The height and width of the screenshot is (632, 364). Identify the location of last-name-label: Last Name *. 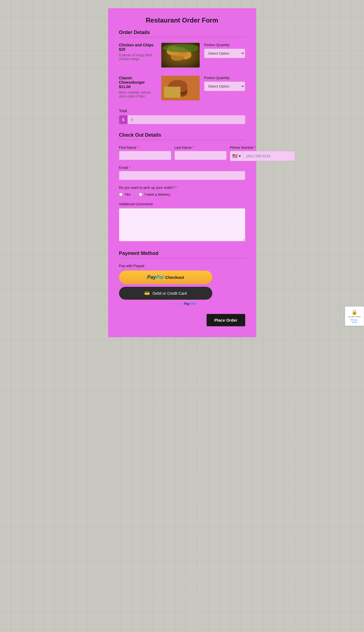
(201, 148).